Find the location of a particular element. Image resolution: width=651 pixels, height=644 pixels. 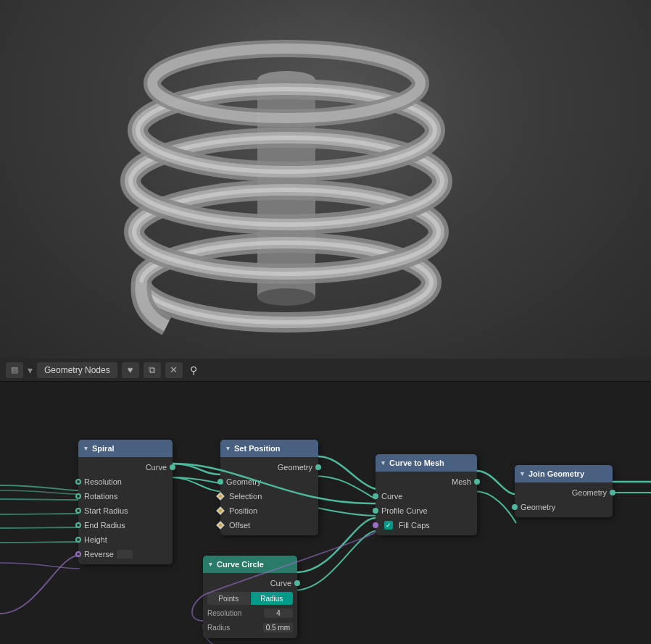

setpos-output-geometry: Geometry is located at coordinates (270, 467).